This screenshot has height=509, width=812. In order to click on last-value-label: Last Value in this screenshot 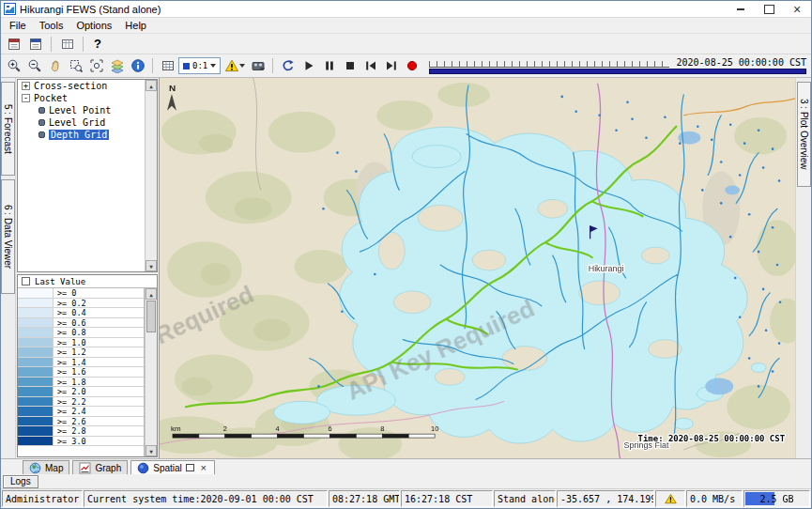, I will do `click(60, 282)`.